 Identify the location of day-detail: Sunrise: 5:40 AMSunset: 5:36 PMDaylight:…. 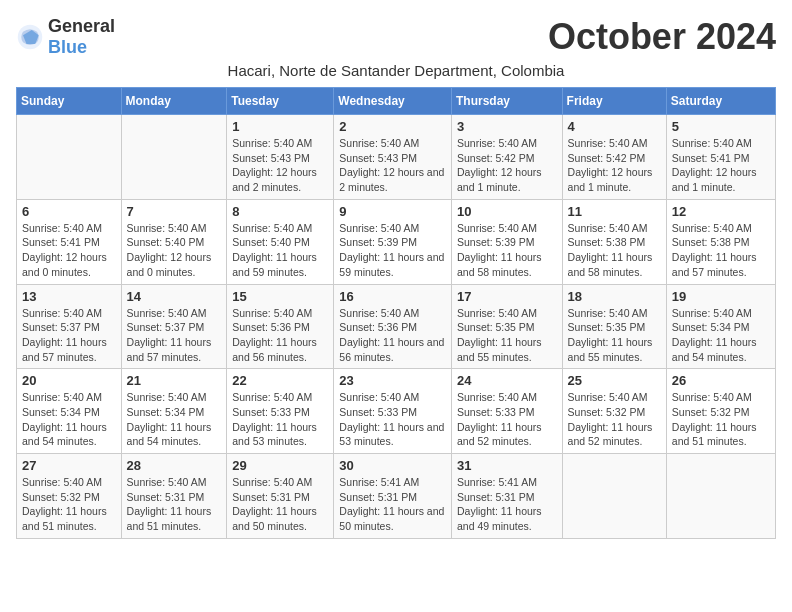
(280, 336).